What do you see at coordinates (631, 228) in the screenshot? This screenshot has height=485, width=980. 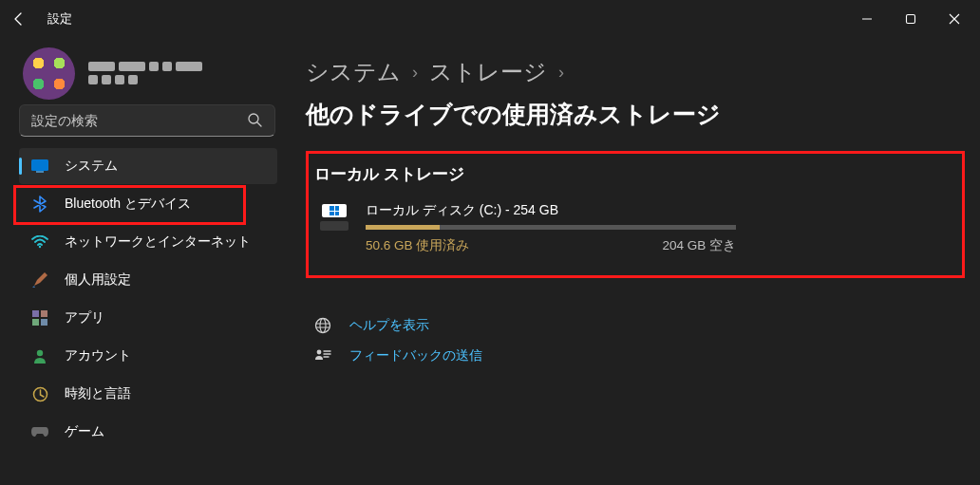 I see `drive-row: ローカル ディスク (C:) - 254 GB 50.6 GB 使用済み 204…` at bounding box center [631, 228].